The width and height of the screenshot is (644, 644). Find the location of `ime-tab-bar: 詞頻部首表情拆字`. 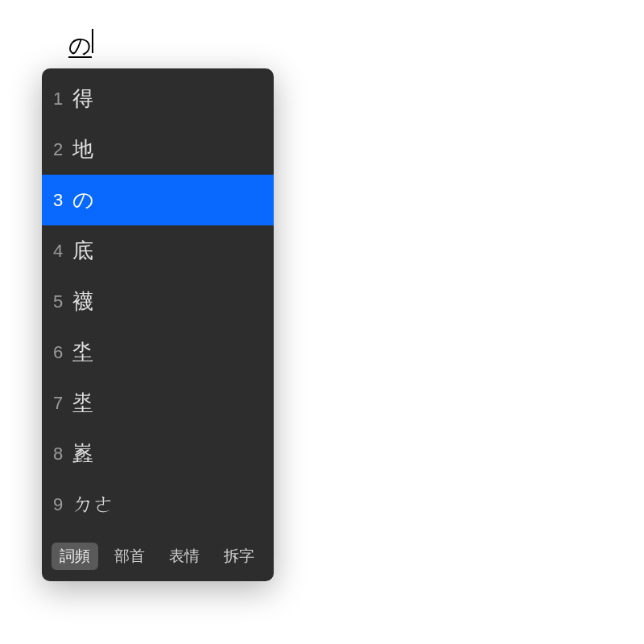

ime-tab-bar: 詞頻部首表情拆字 is located at coordinates (158, 558).